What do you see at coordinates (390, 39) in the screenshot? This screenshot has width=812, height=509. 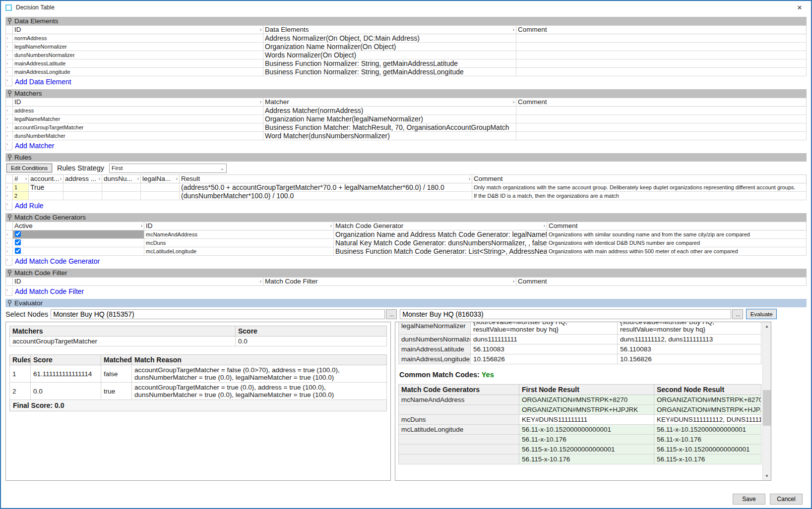 I see `cell-value: Address Normalizer(On Object, DC:Main Ad…` at bounding box center [390, 39].